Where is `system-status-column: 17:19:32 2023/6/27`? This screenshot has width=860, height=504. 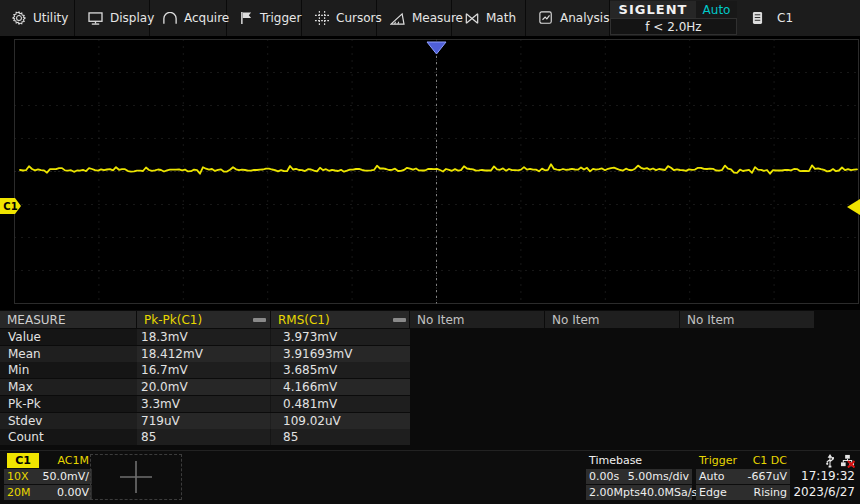
system-status-column: 17:19:32 2023/6/27 is located at coordinates (826, 477).